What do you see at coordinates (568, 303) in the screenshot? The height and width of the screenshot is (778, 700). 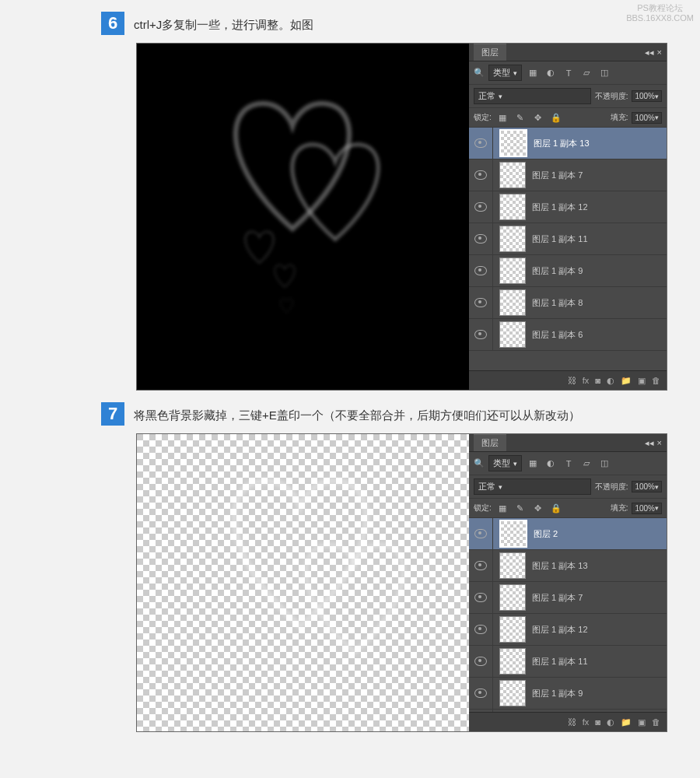 I see `layer-item: 图层 1 副本 8` at bounding box center [568, 303].